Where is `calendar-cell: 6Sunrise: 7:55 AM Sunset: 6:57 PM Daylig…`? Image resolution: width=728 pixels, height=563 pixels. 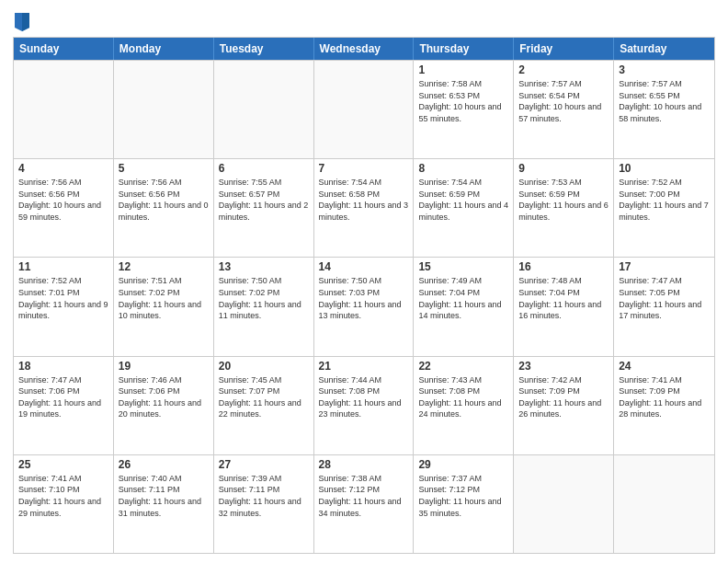 calendar-cell: 6Sunrise: 7:55 AM Sunset: 6:57 PM Daylig… is located at coordinates (265, 208).